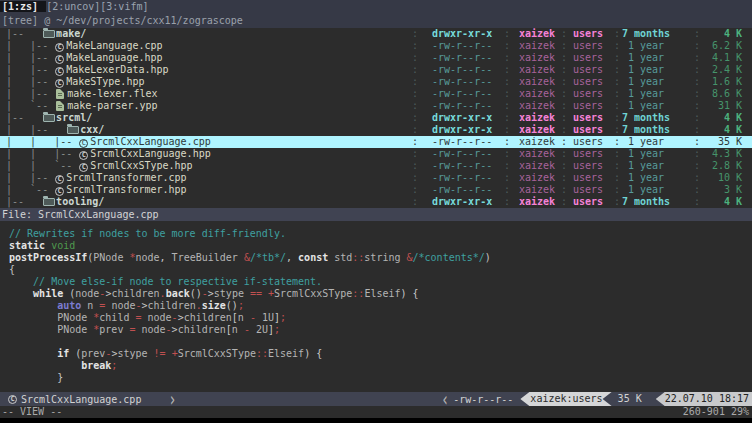 The height and width of the screenshot is (423, 752). What do you see at coordinates (376, 106) in the screenshot?
I see `tree-row-make-parser.ypp: | `-- make-parser.ypp:-rw-r--r--:xaizek:…` at bounding box center [376, 106].